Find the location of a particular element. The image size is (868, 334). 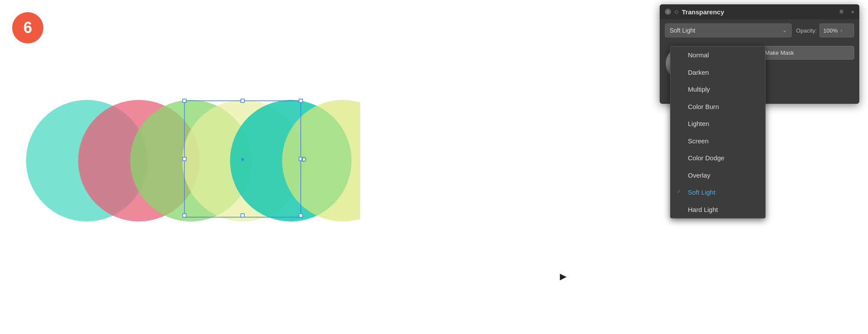

transparency-panel: × ◇ Transparency ≡ « Soft Light ⌄ Normal… is located at coordinates (760, 54).